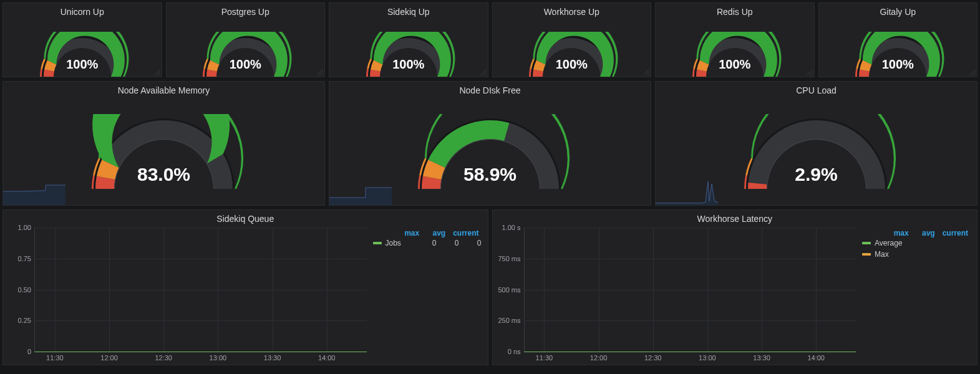 This screenshot has height=374, width=980. I want to click on y-tick-label: 1.00, so click(26, 228).